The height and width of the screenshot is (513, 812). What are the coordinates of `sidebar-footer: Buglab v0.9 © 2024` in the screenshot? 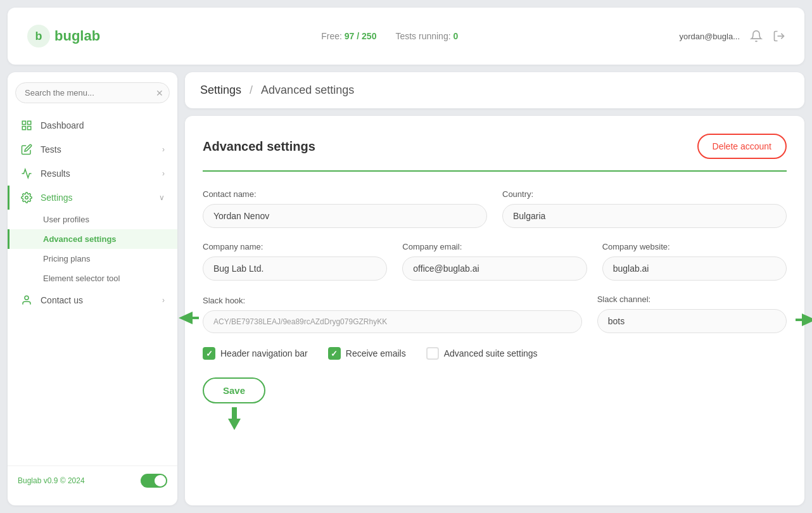 It's located at (92, 480).